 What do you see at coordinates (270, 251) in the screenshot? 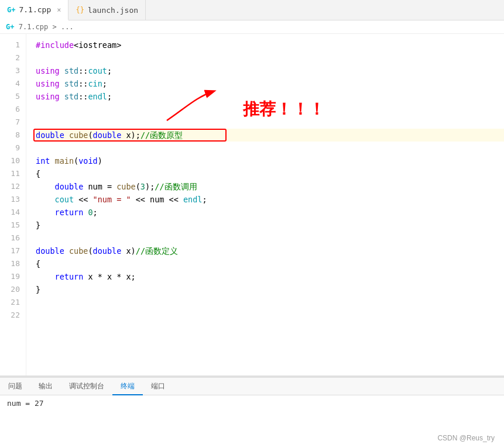
I see `code-line-17: double cube(double x)//函数定义` at bounding box center [270, 251].